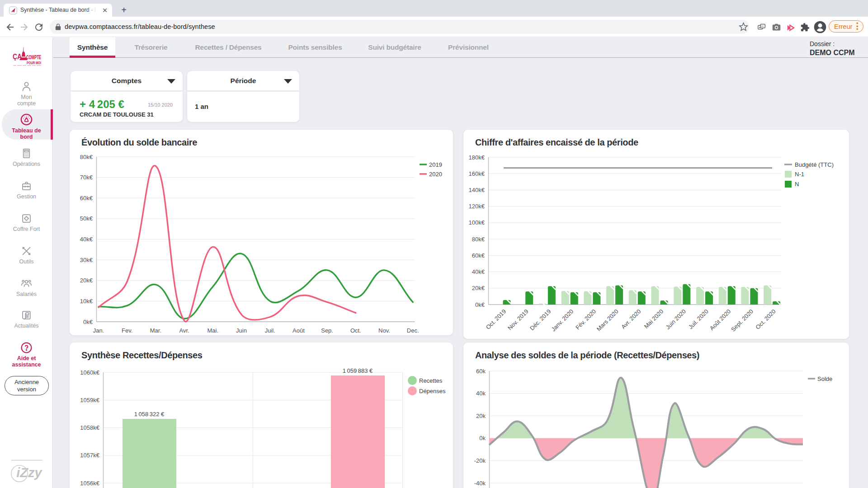 This screenshot has height=488, width=868. What do you see at coordinates (481, 416) in the screenshot?
I see `svg-text: 20k` at bounding box center [481, 416].